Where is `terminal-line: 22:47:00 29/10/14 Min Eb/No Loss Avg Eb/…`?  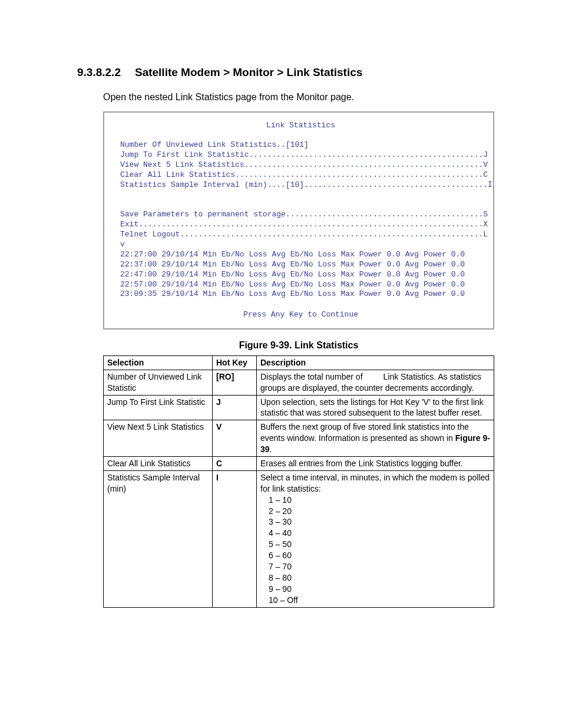
terminal-line: 22:47:00 29/10/14 Min Eb/No Loss Avg Eb/… is located at coordinates (300, 275).